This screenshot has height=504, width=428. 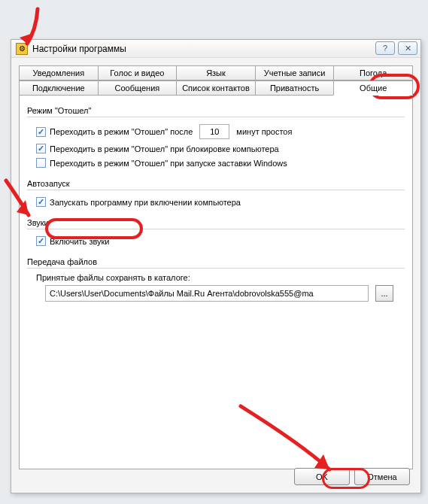 I want to click on away-on-screensaver-label: Переходить в режим "Отошел" при запуске …, so click(x=168, y=163).